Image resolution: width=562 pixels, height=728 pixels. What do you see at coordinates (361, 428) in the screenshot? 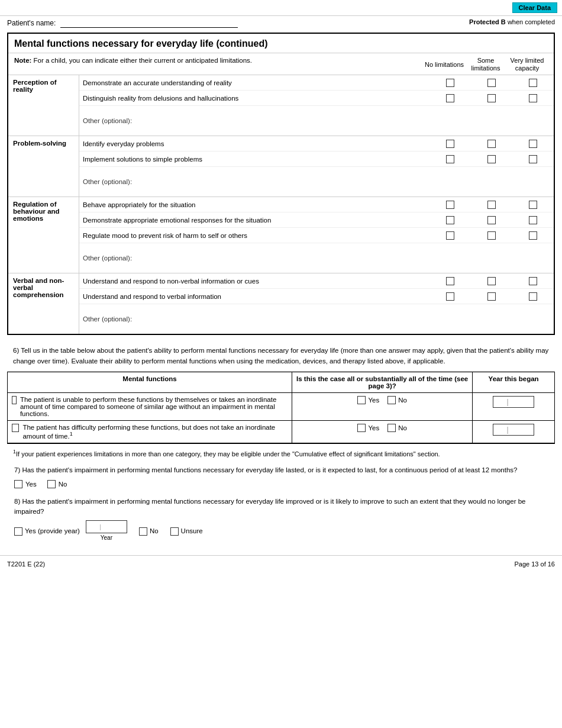
I see `row2-yes-checkbox` at bounding box center [361, 428].